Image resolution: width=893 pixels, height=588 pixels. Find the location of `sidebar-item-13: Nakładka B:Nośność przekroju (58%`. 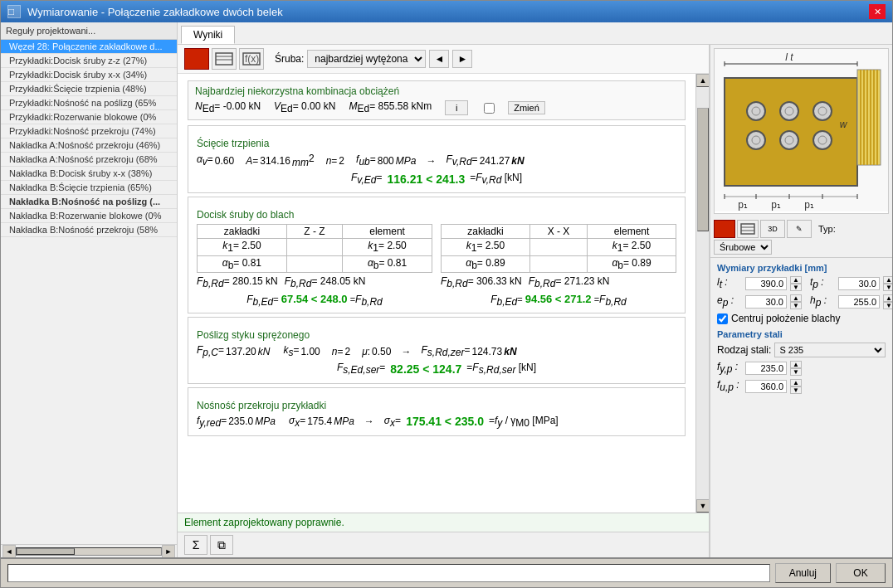

sidebar-item-13: Nakładka B:Nośność przekroju (58% is located at coordinates (89, 231).